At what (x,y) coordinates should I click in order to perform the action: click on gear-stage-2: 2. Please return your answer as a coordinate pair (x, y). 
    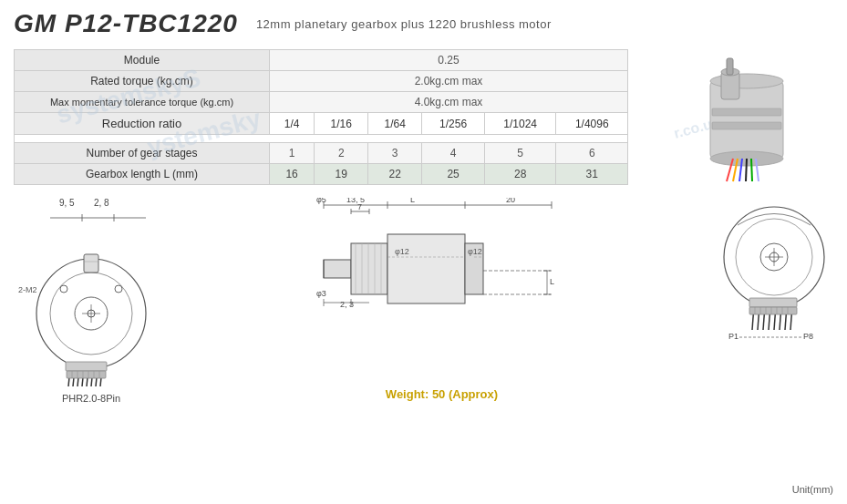
    Looking at the image, I should click on (341, 153).